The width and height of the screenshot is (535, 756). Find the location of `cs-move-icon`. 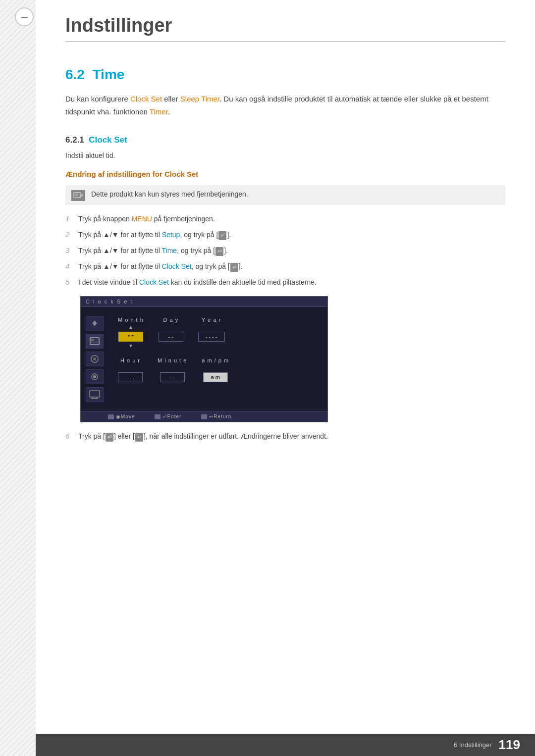

cs-move-icon is located at coordinates (111, 417).